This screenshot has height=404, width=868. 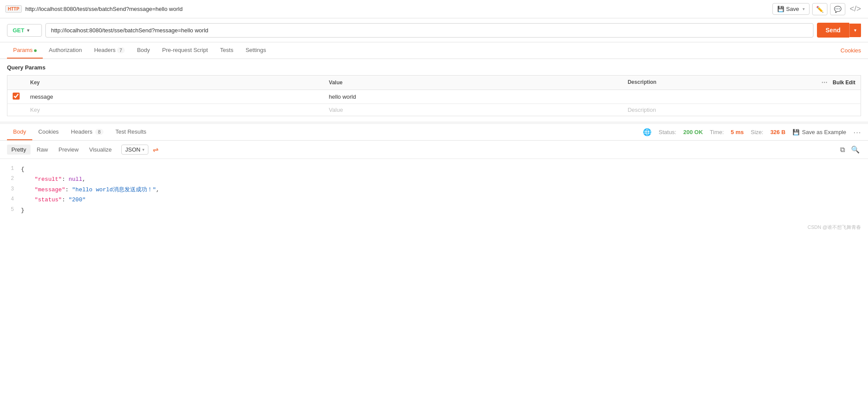 I want to click on edit-icon: ✏️, so click(x=820, y=9).